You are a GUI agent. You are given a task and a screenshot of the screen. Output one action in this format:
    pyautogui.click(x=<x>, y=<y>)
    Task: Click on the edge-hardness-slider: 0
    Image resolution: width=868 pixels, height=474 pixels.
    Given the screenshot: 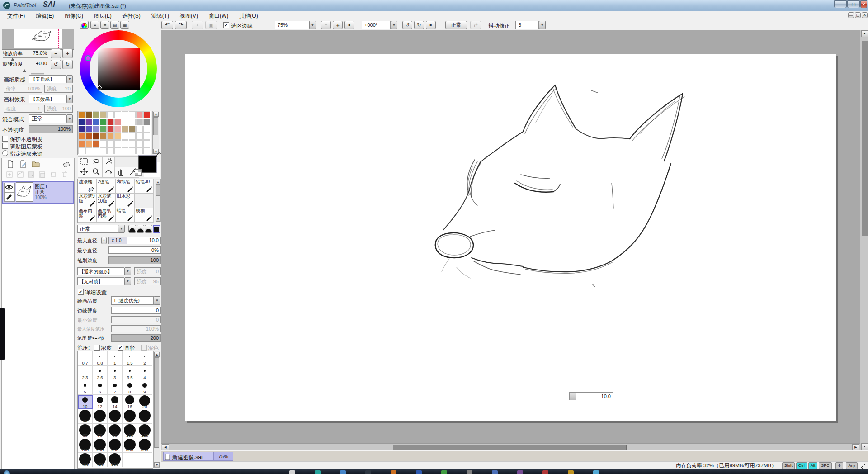 What is the action you would take?
    pyautogui.click(x=136, y=310)
    